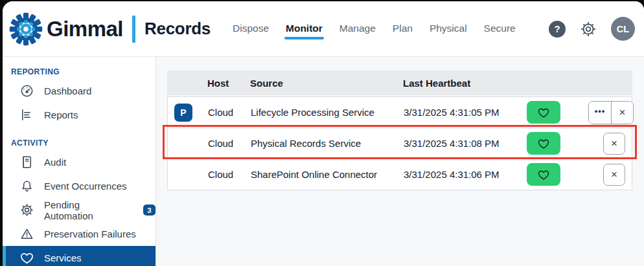 This screenshot has width=644, height=266. What do you see at coordinates (26, 29) in the screenshot?
I see `gimmal-gear-logo-icon` at bounding box center [26, 29].